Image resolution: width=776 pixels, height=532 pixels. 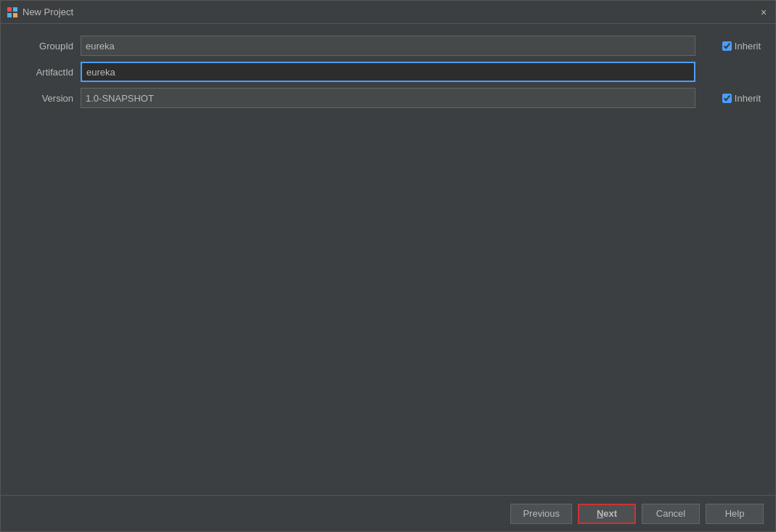 I want to click on version-inherit-checkbox, so click(x=727, y=99).